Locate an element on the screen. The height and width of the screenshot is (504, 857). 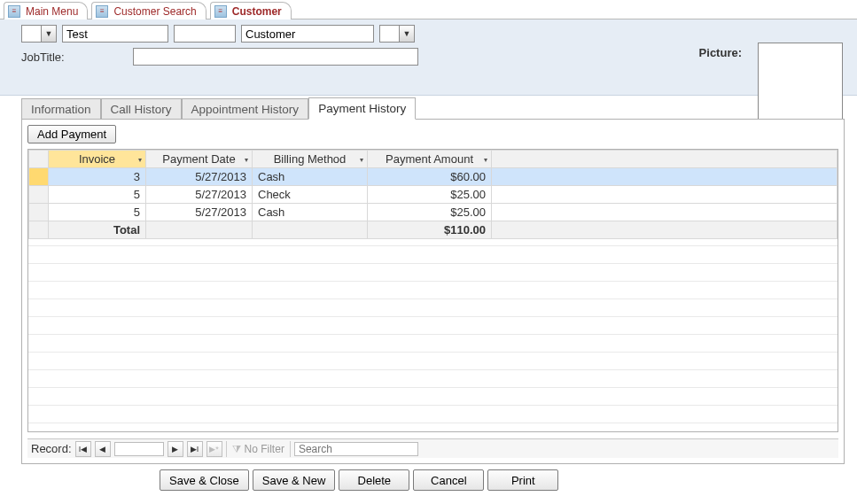
table-row: 3 5/27/2013 Cash $60.00 is located at coordinates (433, 177).